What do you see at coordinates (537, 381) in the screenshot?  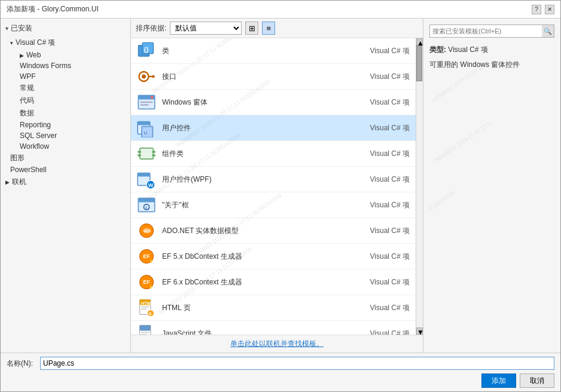 I see `cancel-button: 取消` at bounding box center [537, 381].